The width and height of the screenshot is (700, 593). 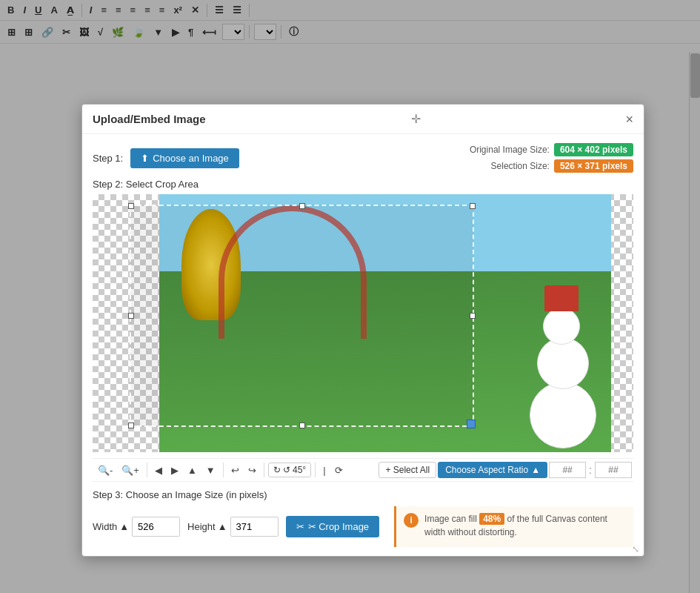 I want to click on redo-button: ↪, so click(x=252, y=470).